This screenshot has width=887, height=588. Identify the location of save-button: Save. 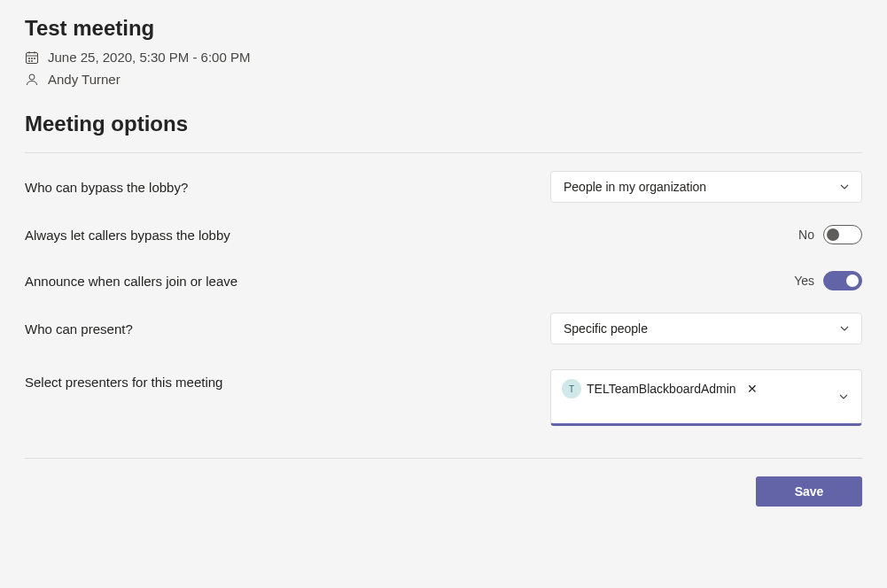
(809, 491).